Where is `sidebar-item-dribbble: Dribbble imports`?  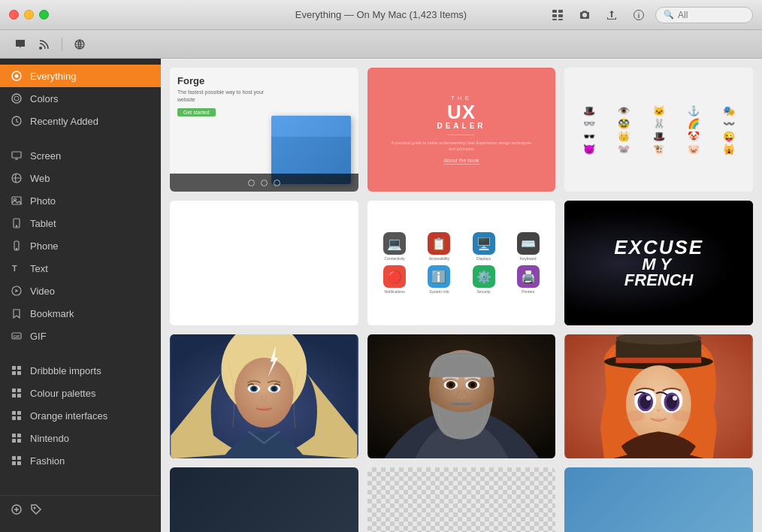 sidebar-item-dribbble: Dribbble imports is located at coordinates (80, 370).